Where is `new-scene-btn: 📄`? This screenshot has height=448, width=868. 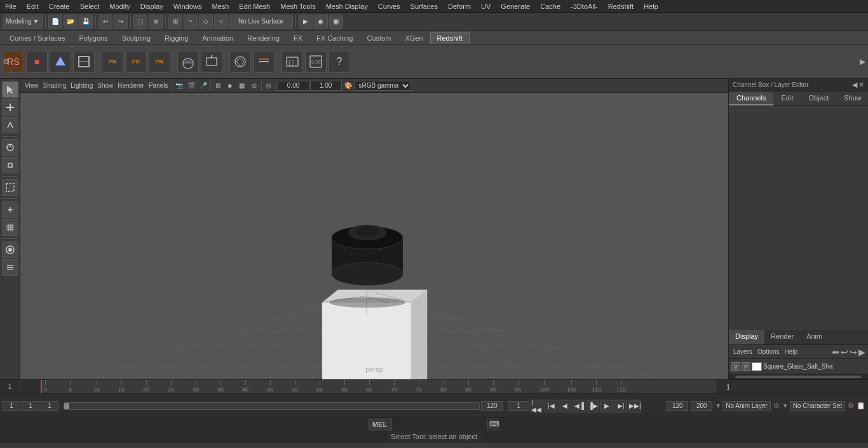
new-scene-btn: 📄 is located at coordinates (55, 22).